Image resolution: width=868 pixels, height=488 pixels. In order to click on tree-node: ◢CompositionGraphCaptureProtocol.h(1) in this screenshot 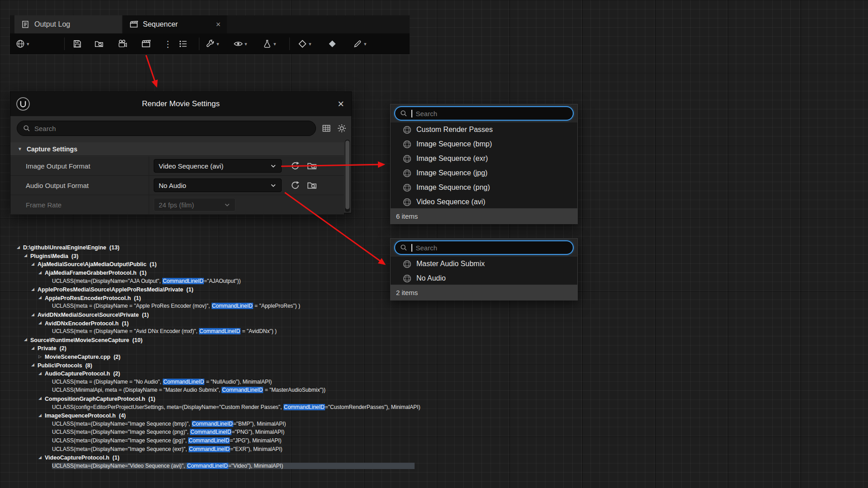, I will do `click(216, 399)`.